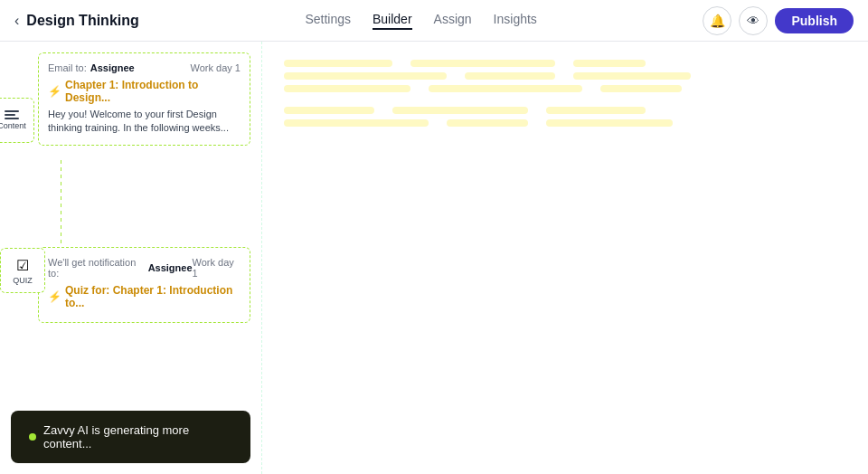 Image resolution: width=868 pixels, height=474 pixels. I want to click on ai-generating-bar: Zavvy AI is generating more content..., so click(130, 437).